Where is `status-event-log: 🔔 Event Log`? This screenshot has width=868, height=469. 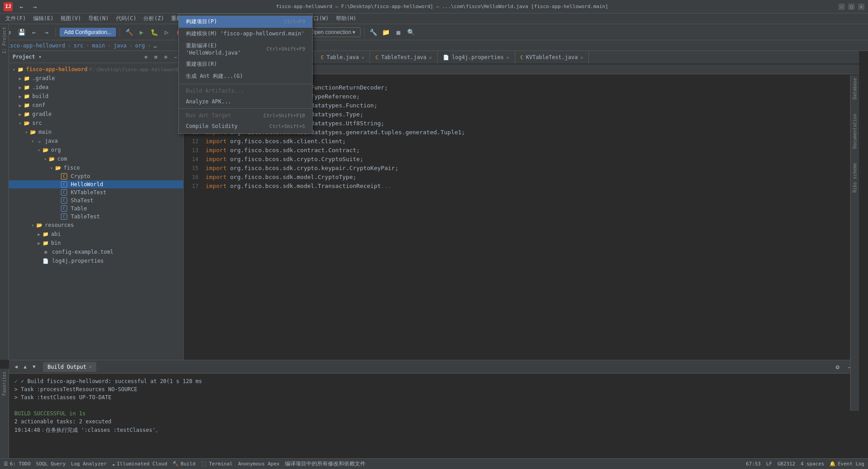 status-event-log: 🔔 Event Log is located at coordinates (847, 464).